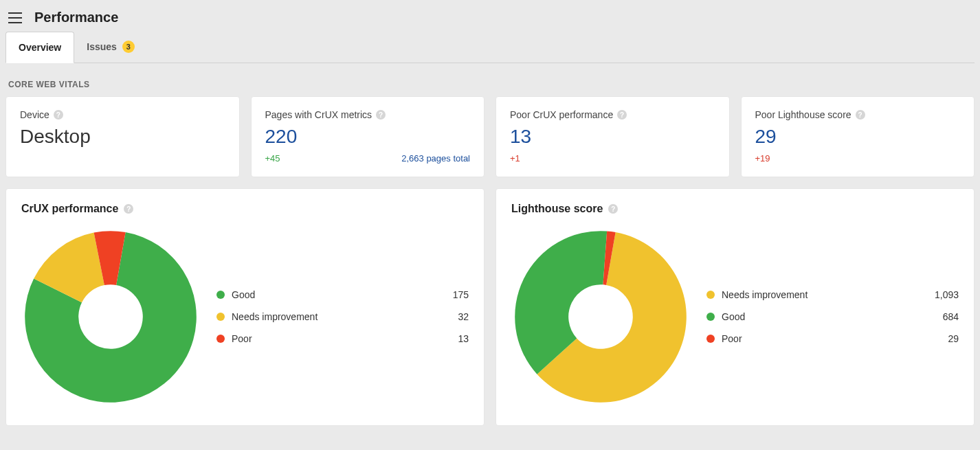 Image resolution: width=980 pixels, height=450 pixels. What do you see at coordinates (436, 158) in the screenshot?
I see `pages-total-link: 2,663 pages total` at bounding box center [436, 158].